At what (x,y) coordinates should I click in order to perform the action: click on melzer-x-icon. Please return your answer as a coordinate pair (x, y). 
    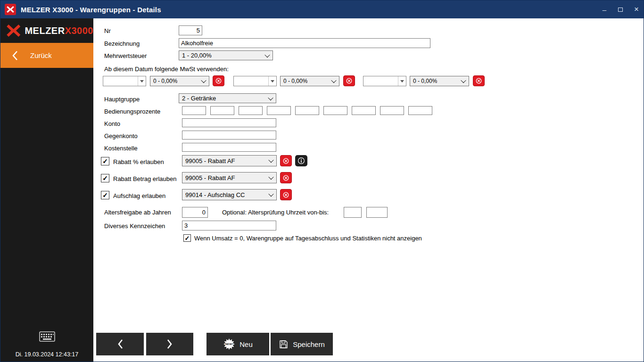
    Looking at the image, I should click on (13, 31).